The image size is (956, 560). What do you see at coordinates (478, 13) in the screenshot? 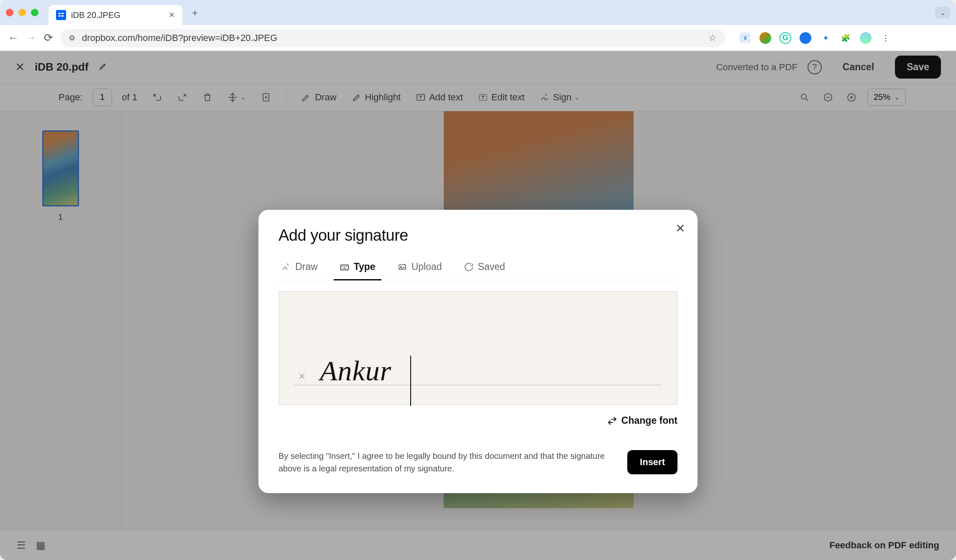
I see `browser-chrome: iDB 20.JPEG ✕ ＋ ⌄` at bounding box center [478, 13].